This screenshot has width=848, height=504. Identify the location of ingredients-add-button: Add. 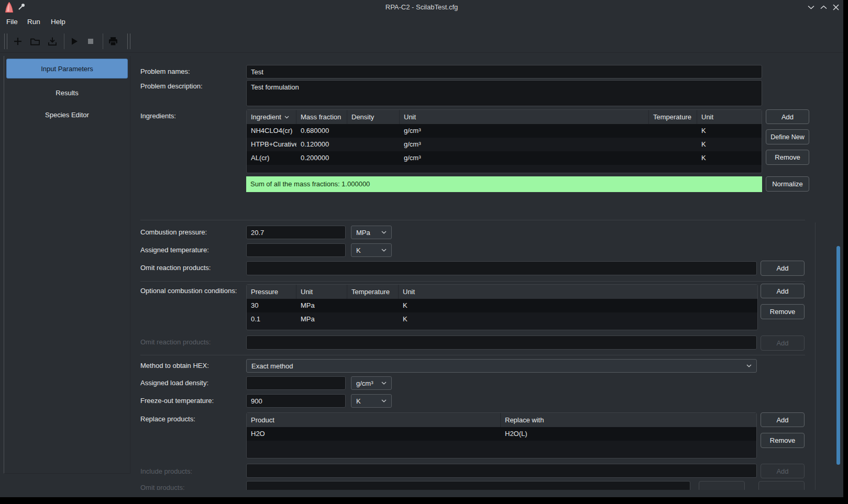
(788, 117).